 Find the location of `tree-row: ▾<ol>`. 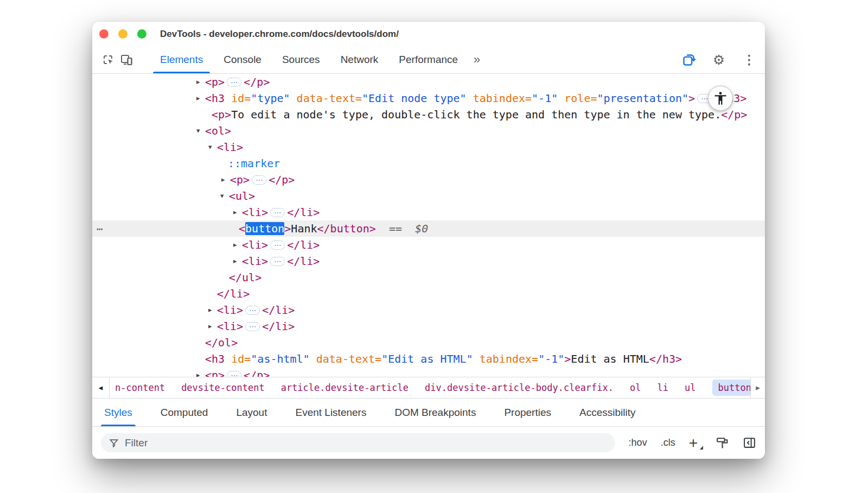

tree-row: ▾<ol> is located at coordinates (429, 131).